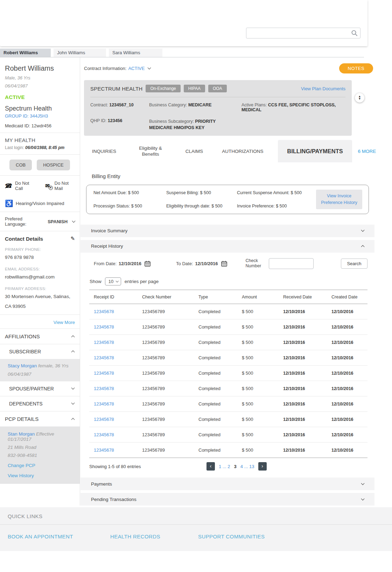 The height and width of the screenshot is (572, 392). What do you see at coordinates (315, 151) in the screenshot?
I see `tab-billing-payments: BILLING/PAYMENTS` at bounding box center [315, 151].